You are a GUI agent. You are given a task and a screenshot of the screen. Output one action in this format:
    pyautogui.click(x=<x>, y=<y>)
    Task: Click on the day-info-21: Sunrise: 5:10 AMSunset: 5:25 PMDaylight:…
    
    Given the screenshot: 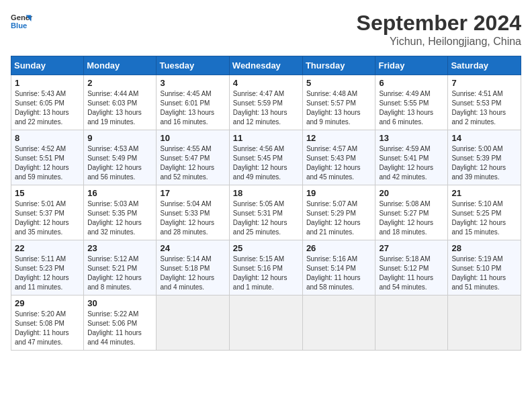 What is the action you would take?
    pyautogui.click(x=484, y=218)
    